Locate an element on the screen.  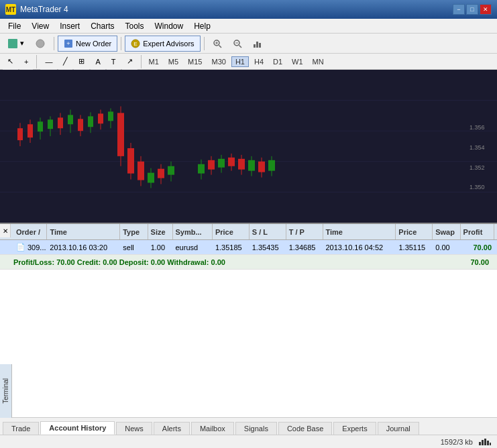
menu-help: Help is located at coordinates (203, 26).